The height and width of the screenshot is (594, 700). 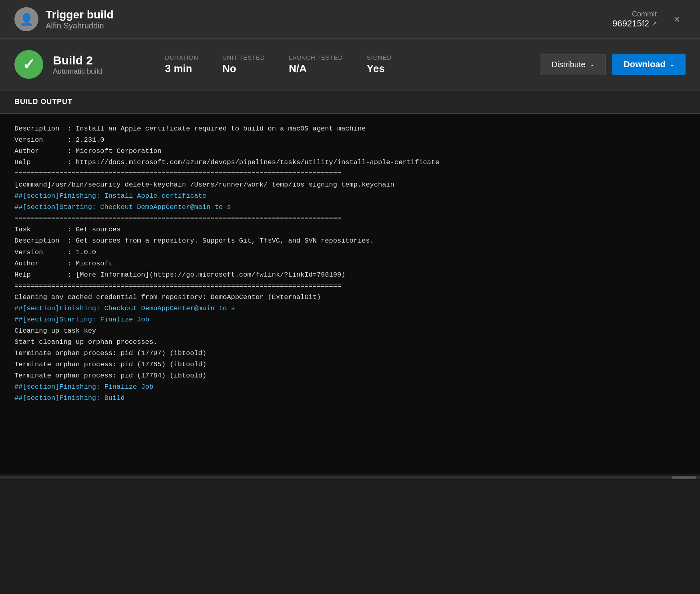 What do you see at coordinates (684, 478) in the screenshot?
I see `scrollbar-thumb` at bounding box center [684, 478].